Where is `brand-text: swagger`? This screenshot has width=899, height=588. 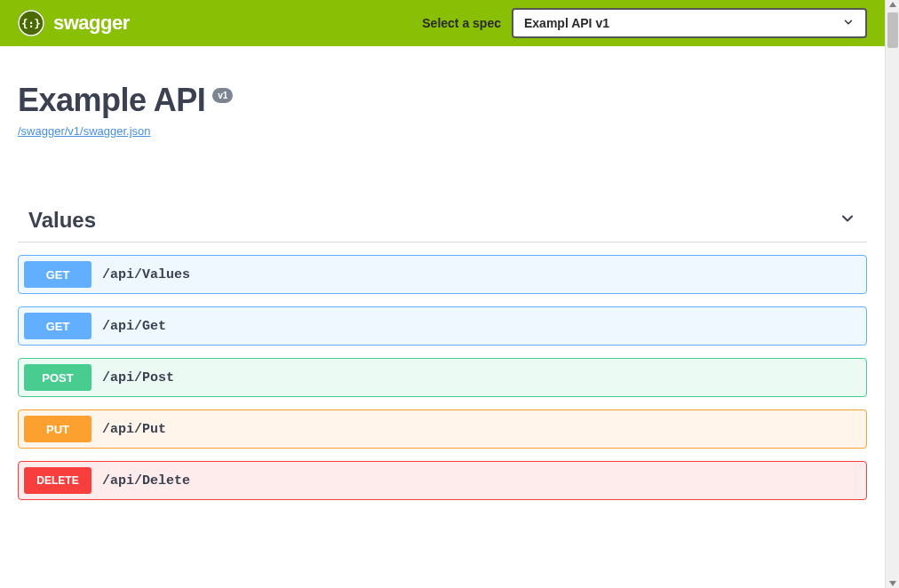 brand-text: swagger is located at coordinates (91, 23).